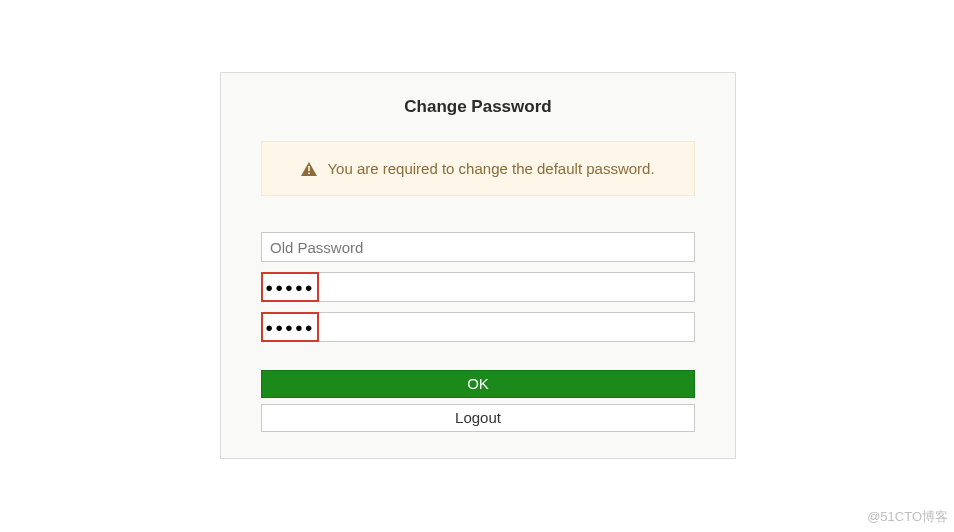 Image resolution: width=954 pixels, height=532 pixels. I want to click on confirm-password-group: ●●●●●, so click(478, 327).